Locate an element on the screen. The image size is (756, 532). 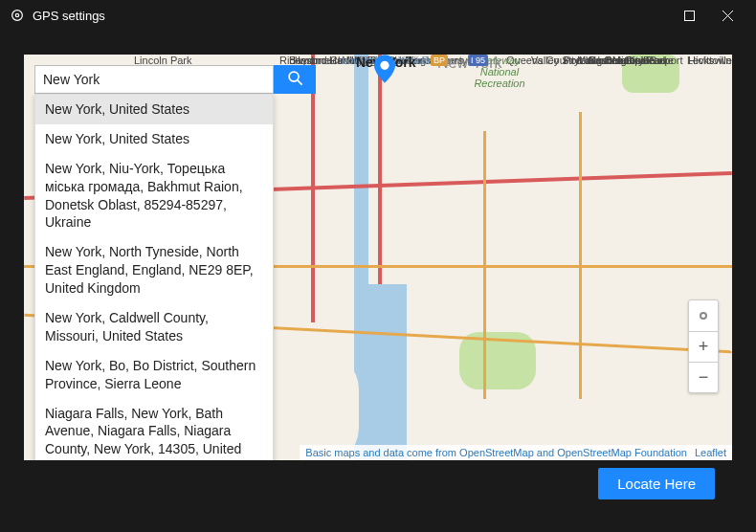
locate-me-button is located at coordinates (703, 316).